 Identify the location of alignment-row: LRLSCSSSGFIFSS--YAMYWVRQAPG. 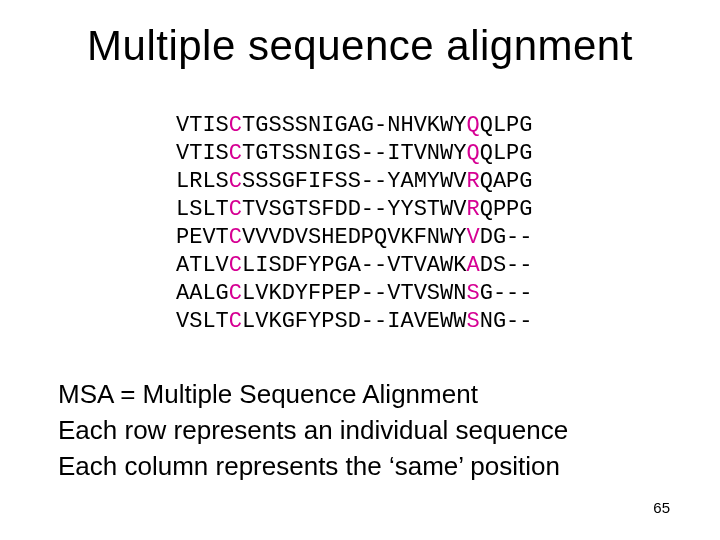
(354, 182).